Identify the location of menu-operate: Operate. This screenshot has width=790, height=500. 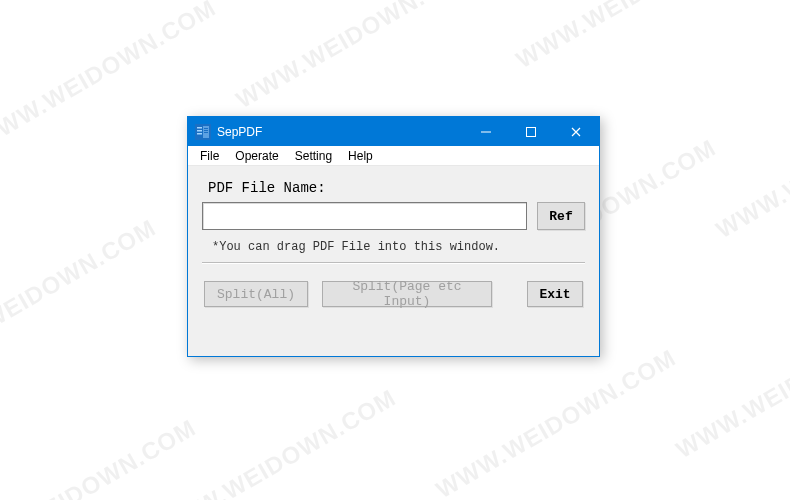
(256, 156).